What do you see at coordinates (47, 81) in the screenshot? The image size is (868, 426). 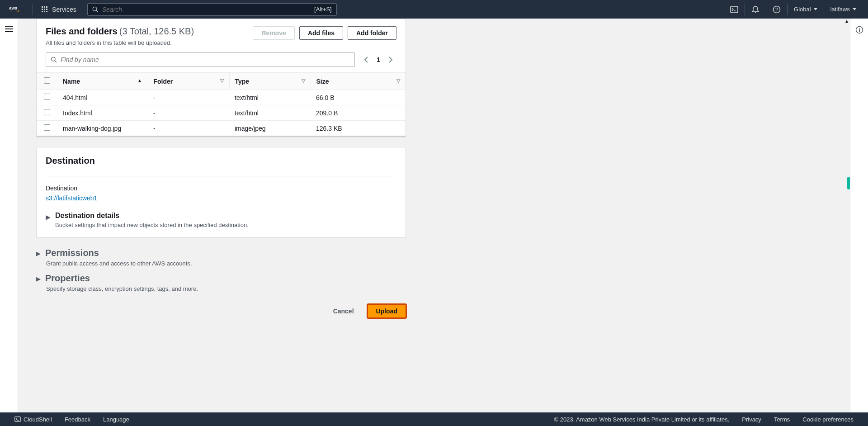 I see `col-checkbox` at bounding box center [47, 81].